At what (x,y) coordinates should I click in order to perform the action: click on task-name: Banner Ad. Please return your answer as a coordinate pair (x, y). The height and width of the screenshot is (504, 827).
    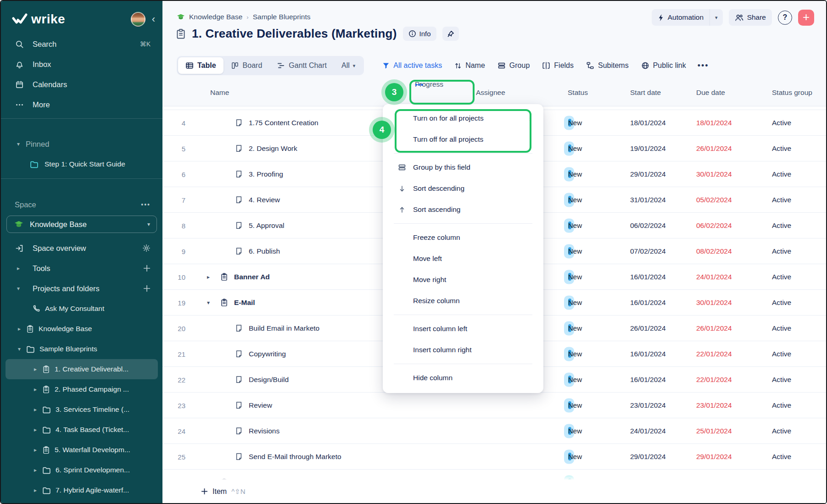
    Looking at the image, I should click on (252, 277).